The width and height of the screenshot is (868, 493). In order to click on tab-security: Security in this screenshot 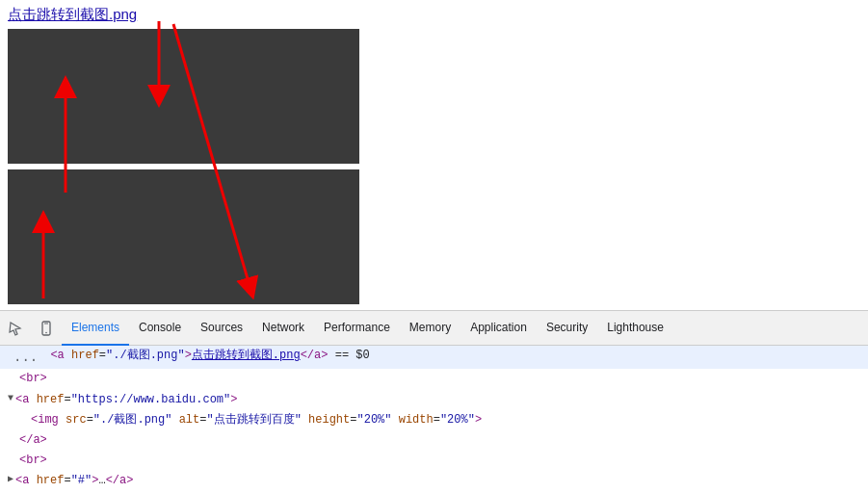, I will do `click(566, 328)`.